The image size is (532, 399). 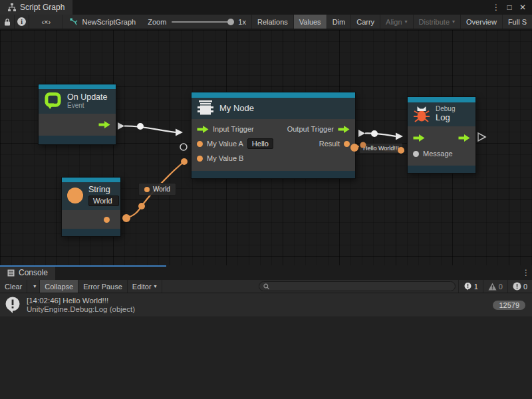 What do you see at coordinates (21, 21) in the screenshot?
I see `info-icon: i` at bounding box center [21, 21].